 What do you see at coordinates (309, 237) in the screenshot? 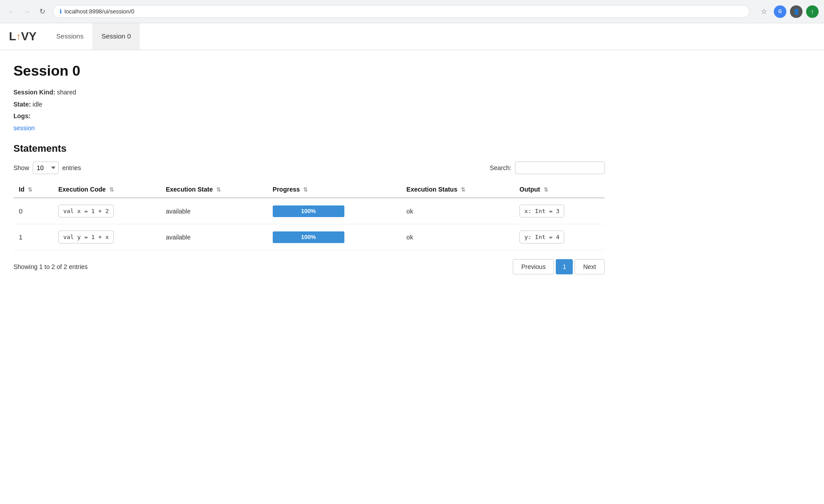
I see `table-row: 1 val y = 1 + x available 100% ok y: Int…` at bounding box center [309, 237].